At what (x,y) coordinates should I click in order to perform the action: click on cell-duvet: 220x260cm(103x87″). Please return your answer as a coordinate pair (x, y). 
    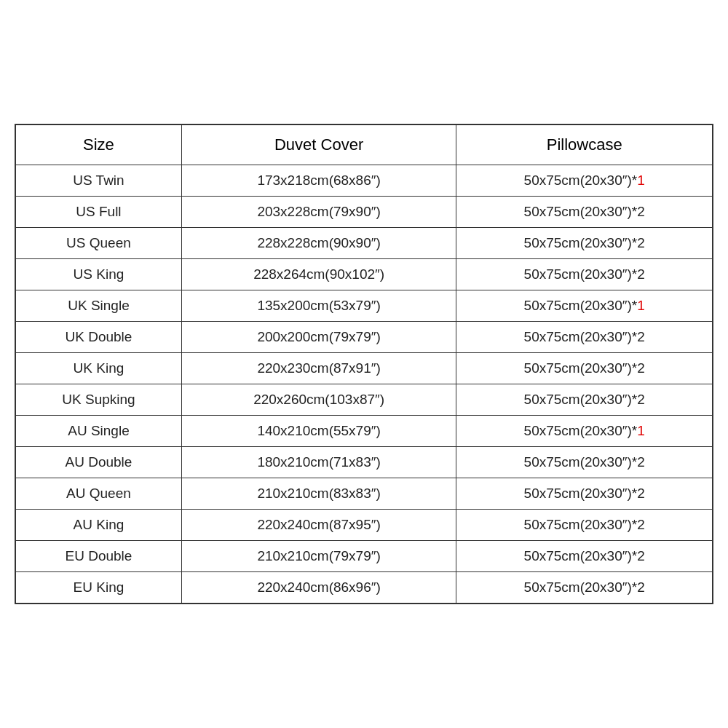
    Looking at the image, I should click on (319, 400).